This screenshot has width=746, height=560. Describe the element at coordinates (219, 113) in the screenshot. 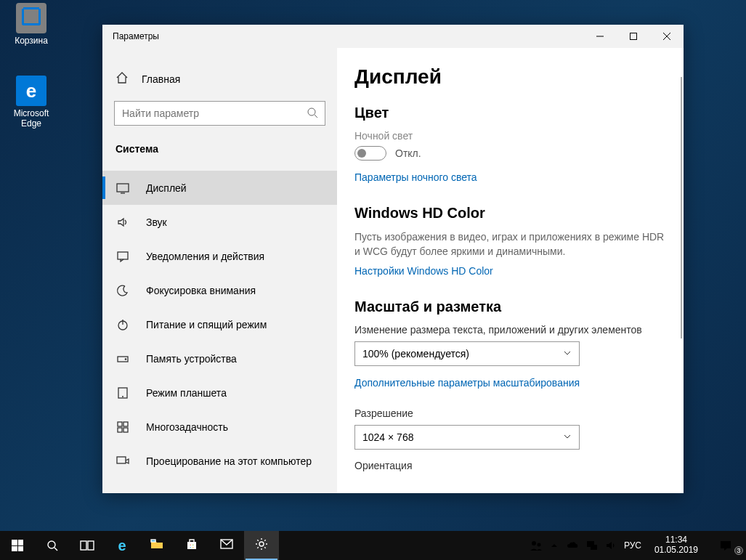

I see `search-wrap` at that location.